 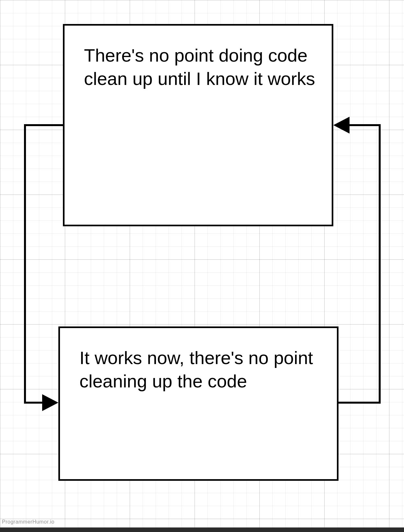 What do you see at coordinates (43, 125) in the screenshot?
I see `edge-left-h1` at bounding box center [43, 125].